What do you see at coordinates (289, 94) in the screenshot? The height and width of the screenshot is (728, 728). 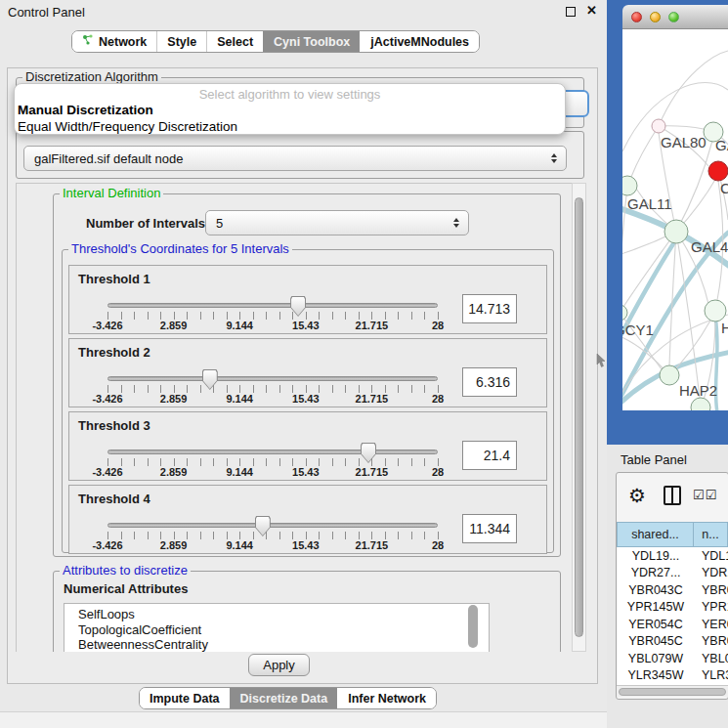 I see `popup-hint: Select algorithm to view settings` at bounding box center [289, 94].